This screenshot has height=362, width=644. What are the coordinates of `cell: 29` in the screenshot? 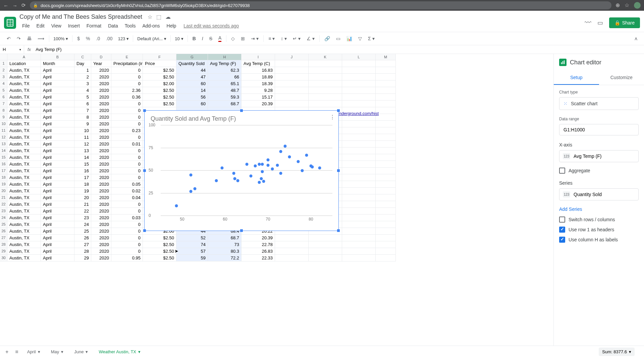 It's located at (83, 258).